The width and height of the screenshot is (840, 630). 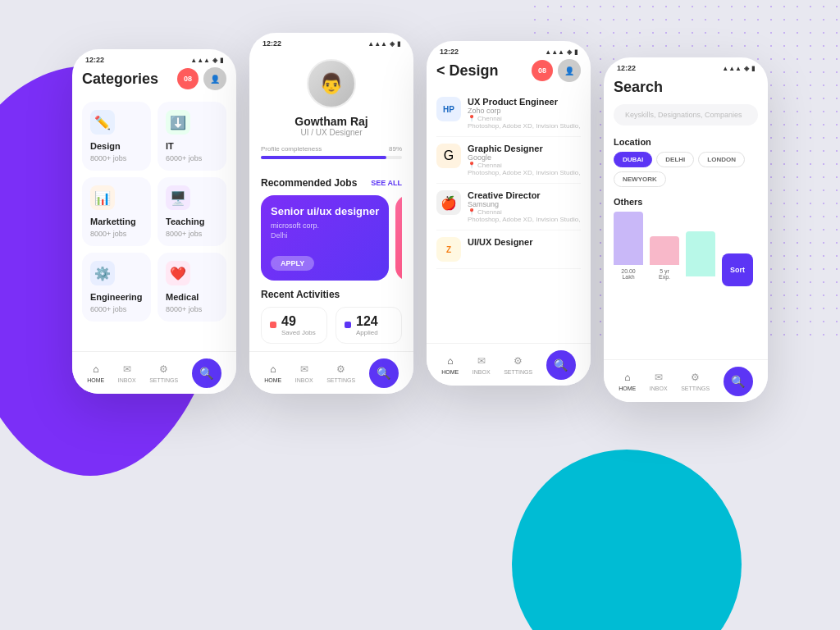 I want to click on bottom-nav-2: ⌂ HOME ✉ INBOX ⚙ SETTINGS 🔍, so click(x=331, y=372).